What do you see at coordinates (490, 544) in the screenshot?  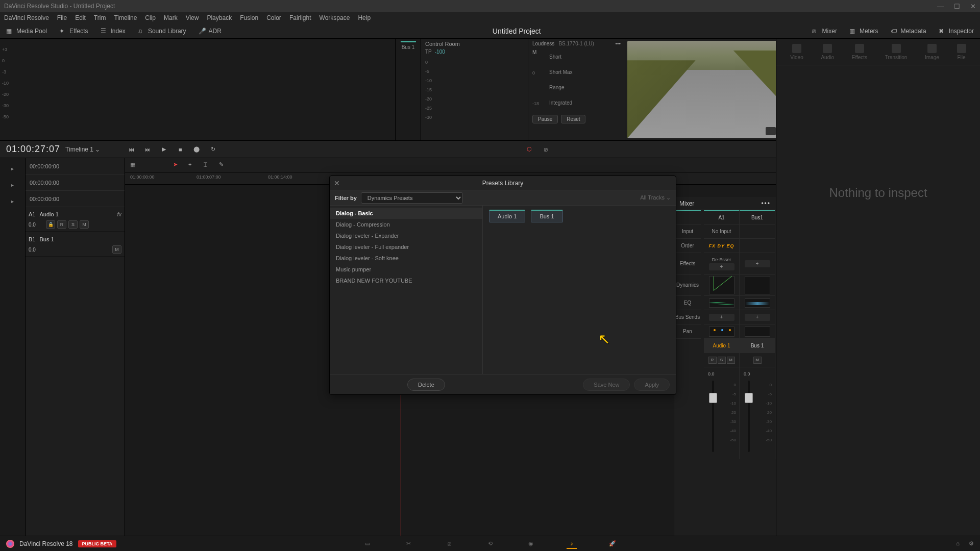 I see `fusion-page-button: ⟲` at bounding box center [490, 544].